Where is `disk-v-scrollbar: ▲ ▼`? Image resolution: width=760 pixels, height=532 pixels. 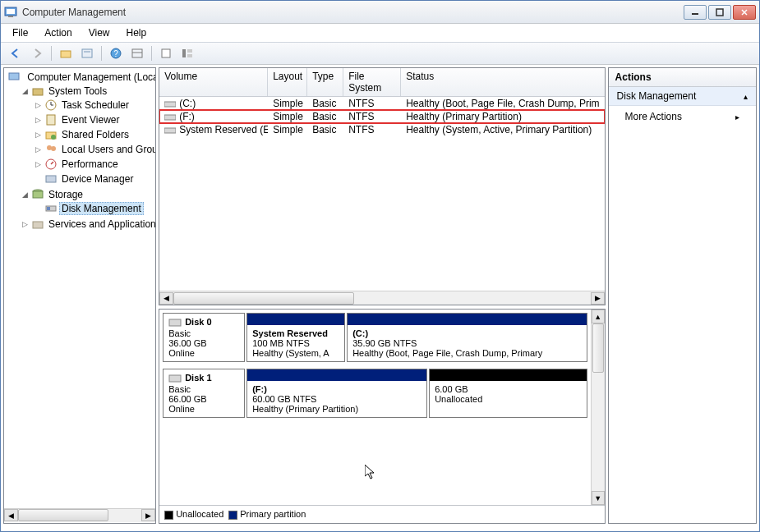
disk-v-scrollbar: ▲ ▼ is located at coordinates (598, 407).